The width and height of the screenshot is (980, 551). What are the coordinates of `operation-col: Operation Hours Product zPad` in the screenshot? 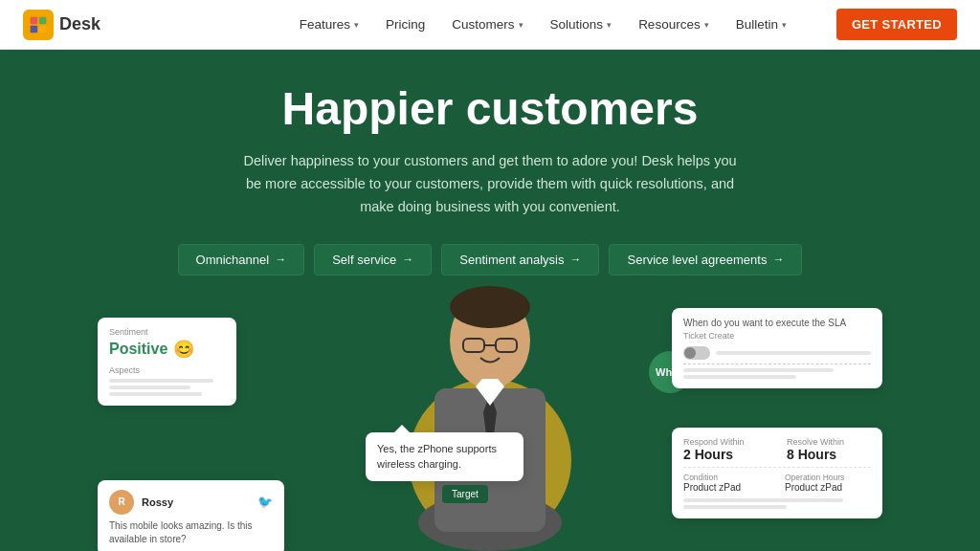 It's located at (828, 482).